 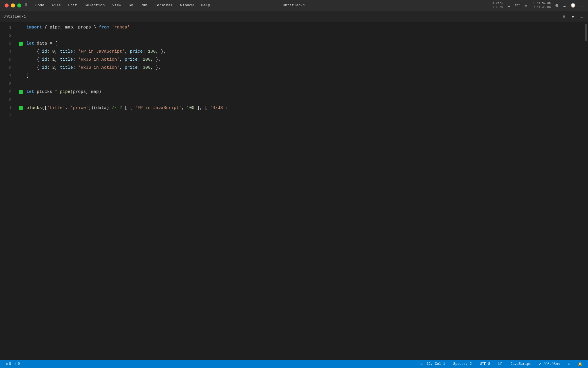 What do you see at coordinates (9, 108) in the screenshot?
I see `line-number: 11` at bounding box center [9, 108].